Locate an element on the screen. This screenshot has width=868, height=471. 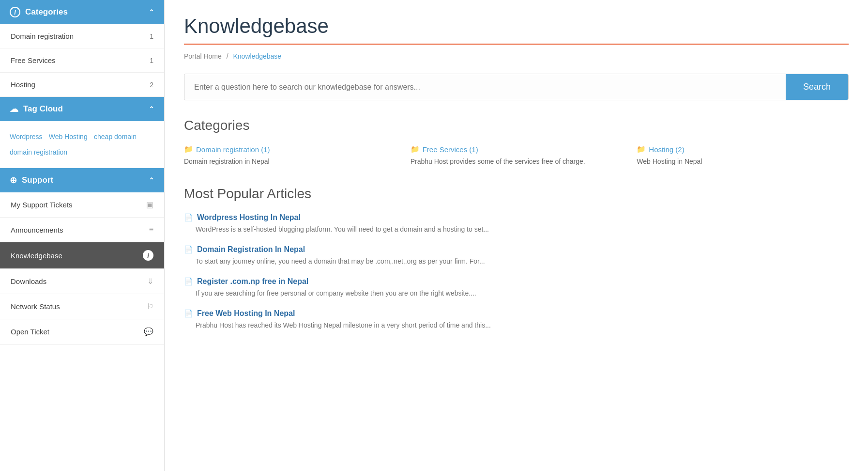
sidebar-item-count: 2 is located at coordinates (152, 85).